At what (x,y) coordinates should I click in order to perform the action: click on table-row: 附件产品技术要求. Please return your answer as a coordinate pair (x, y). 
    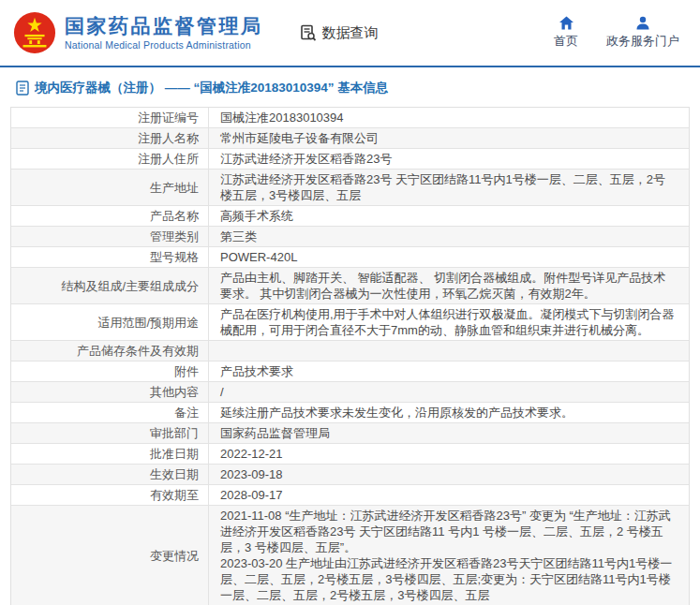
    Looking at the image, I should click on (350, 372).